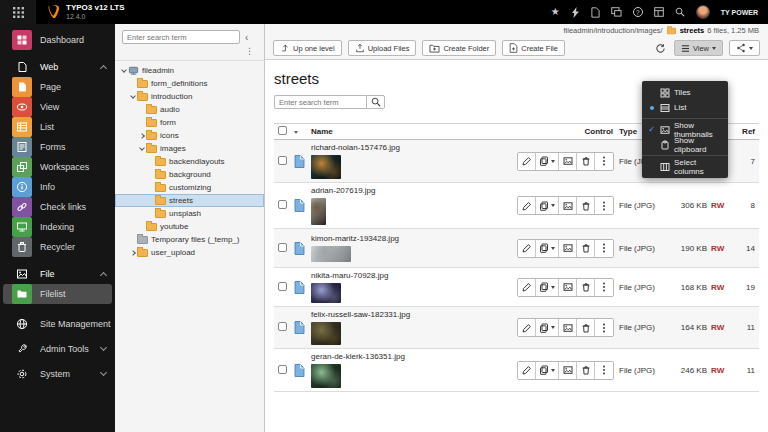 The height and width of the screenshot is (432, 768). I want to click on module-menu-toggle-button, so click(18, 12).